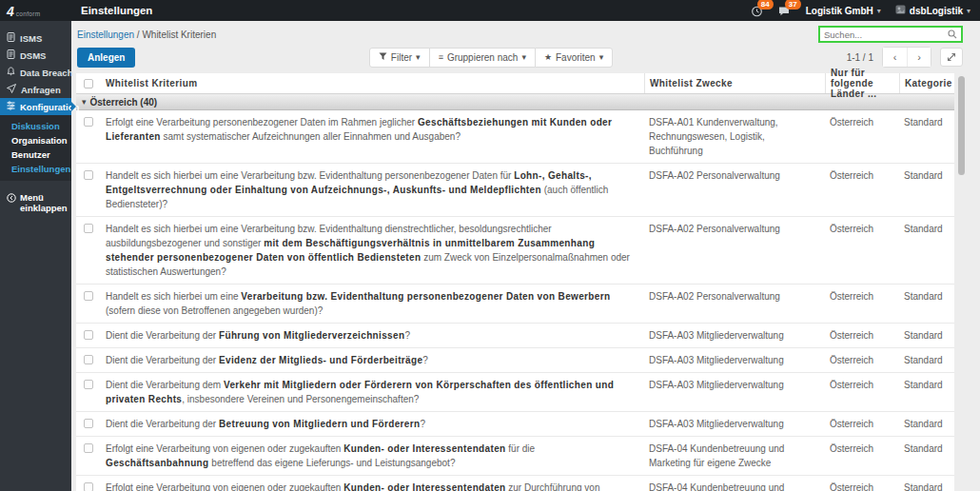 The height and width of the screenshot is (491, 980). Describe the element at coordinates (106, 34) in the screenshot. I see `breadcrumb-parent-link: Einstellungen` at that location.